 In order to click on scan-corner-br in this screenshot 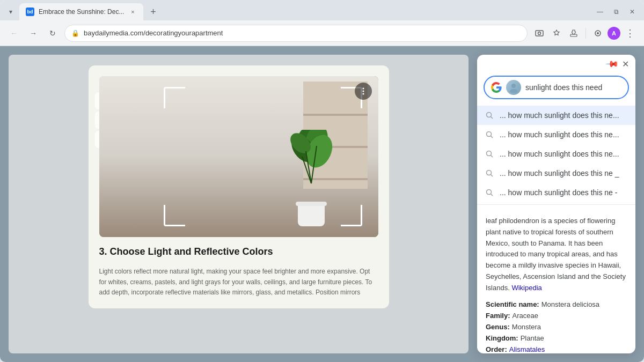, I will do `click(352, 216)`.